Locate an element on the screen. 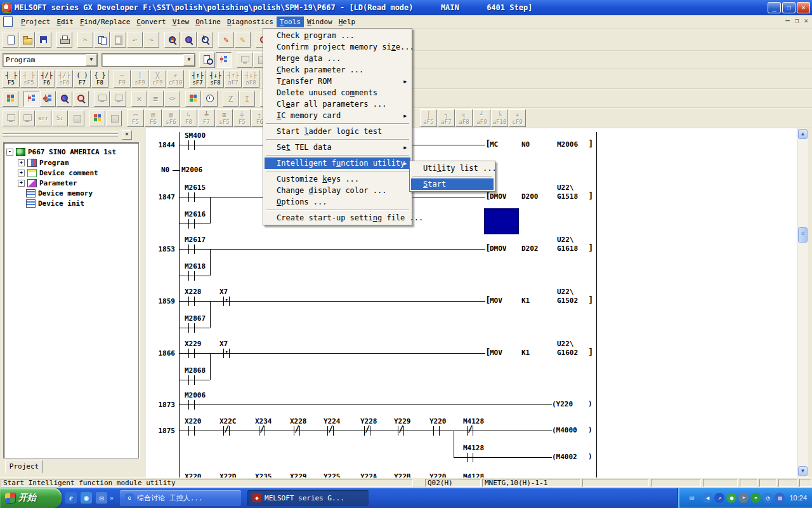 This screenshot has height=508, width=812. tree-item-root: -P667 SINO AMERICA 1st is located at coordinates (61, 152).